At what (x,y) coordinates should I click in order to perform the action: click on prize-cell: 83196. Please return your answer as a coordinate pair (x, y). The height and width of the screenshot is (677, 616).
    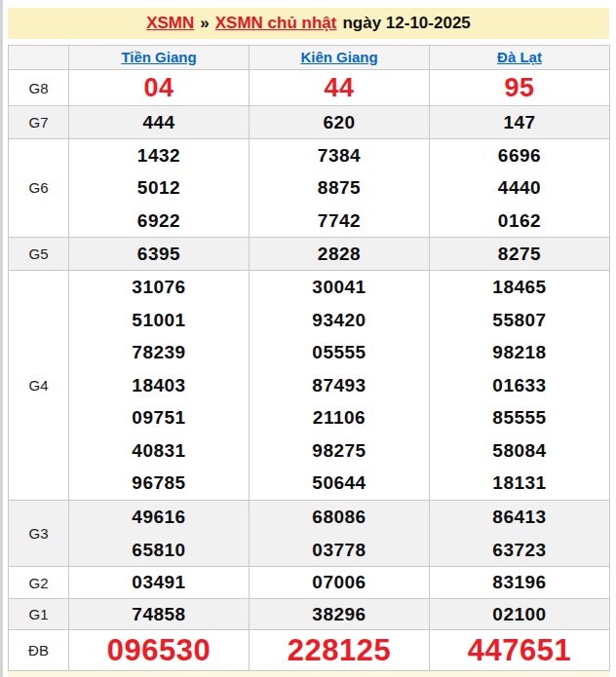
    Looking at the image, I should click on (520, 583).